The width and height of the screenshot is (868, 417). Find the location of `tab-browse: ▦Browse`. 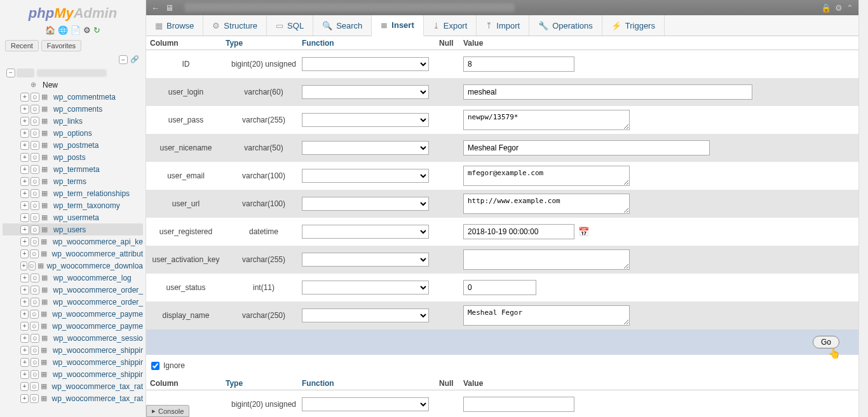

tab-browse: ▦Browse is located at coordinates (175, 25).